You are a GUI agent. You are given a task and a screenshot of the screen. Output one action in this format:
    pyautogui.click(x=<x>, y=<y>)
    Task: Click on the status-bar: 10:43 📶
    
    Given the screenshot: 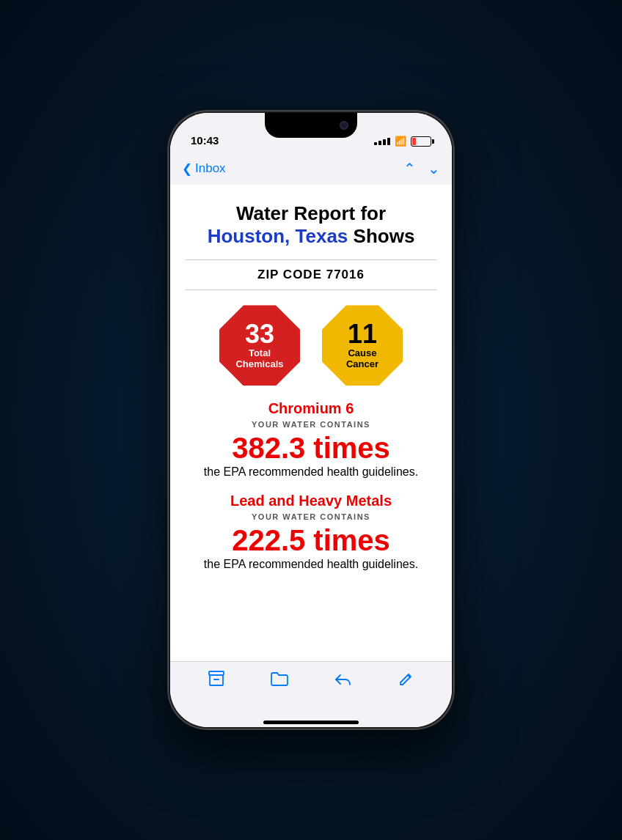 What is the action you would take?
    pyautogui.click(x=311, y=133)
    